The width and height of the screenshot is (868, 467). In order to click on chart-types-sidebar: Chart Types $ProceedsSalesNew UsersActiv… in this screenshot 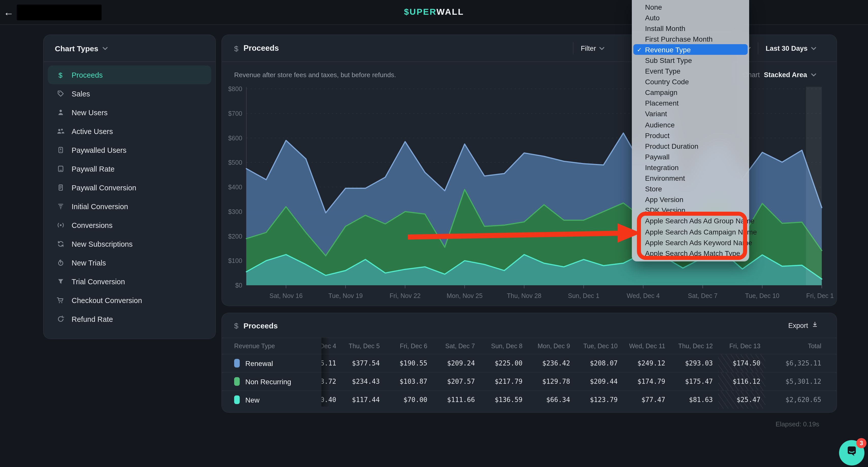, I will do `click(129, 187)`.